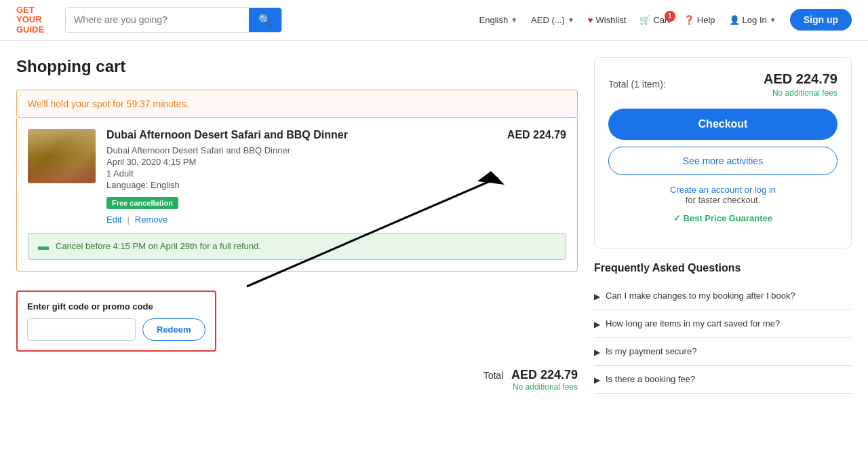 Image resolution: width=868 pixels, height=467 pixels. Describe the element at coordinates (108, 104) in the screenshot. I see `timer-text: We'll hold your spot for 59:37 minutes.` at that location.